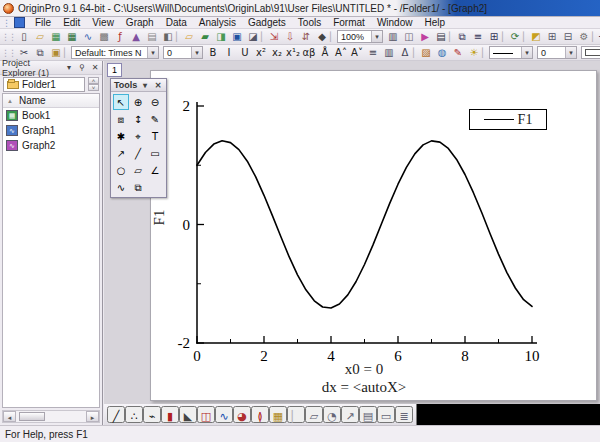 This screenshot has width=600, height=442. Describe the element at coordinates (116, 414) in the screenshot. I see `line-plot: ╱` at that location.